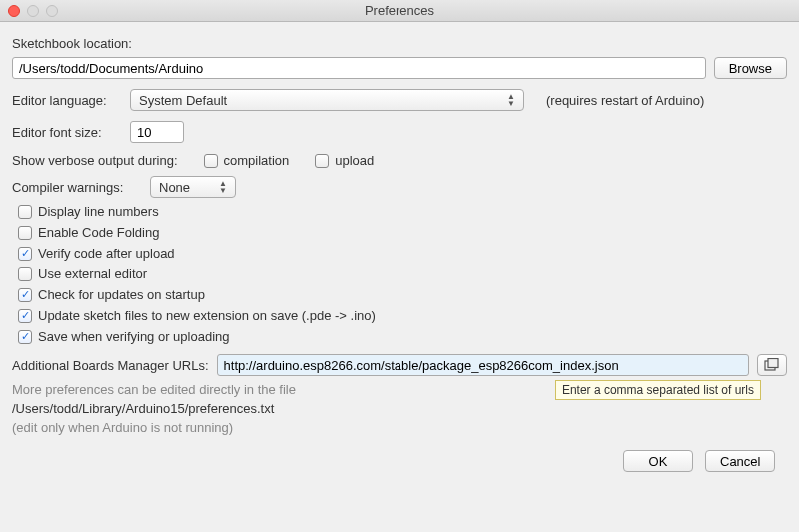  What do you see at coordinates (174, 188) in the screenshot?
I see `compiler-warnings-value: None` at bounding box center [174, 188].